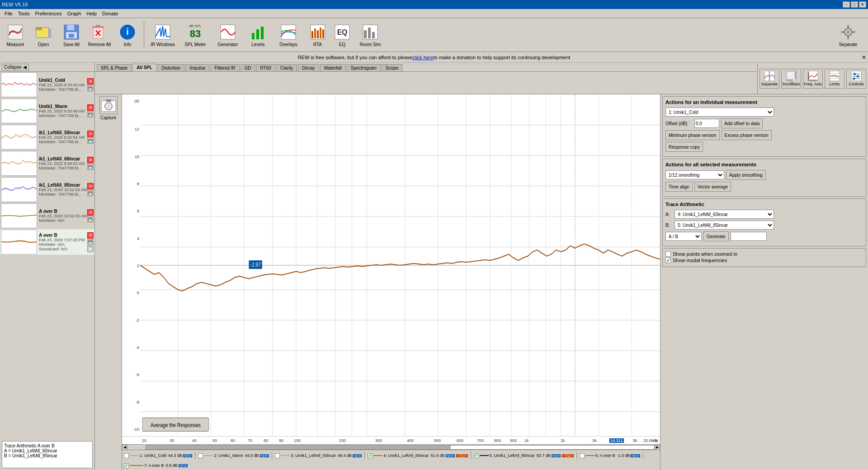 Image resolution: width=868 pixels, height=470 pixels. Describe the element at coordinates (145, 68) in the screenshot. I see `tab-all-spl: All SPL` at that location.